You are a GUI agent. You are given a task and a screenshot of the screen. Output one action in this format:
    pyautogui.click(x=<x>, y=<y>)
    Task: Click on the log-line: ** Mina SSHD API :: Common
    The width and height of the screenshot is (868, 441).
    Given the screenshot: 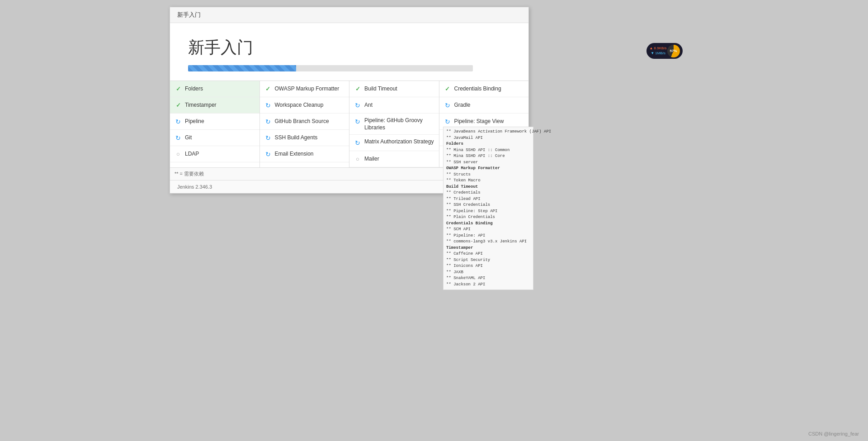 What is the action you would take?
    pyautogui.click(x=478, y=150)
    